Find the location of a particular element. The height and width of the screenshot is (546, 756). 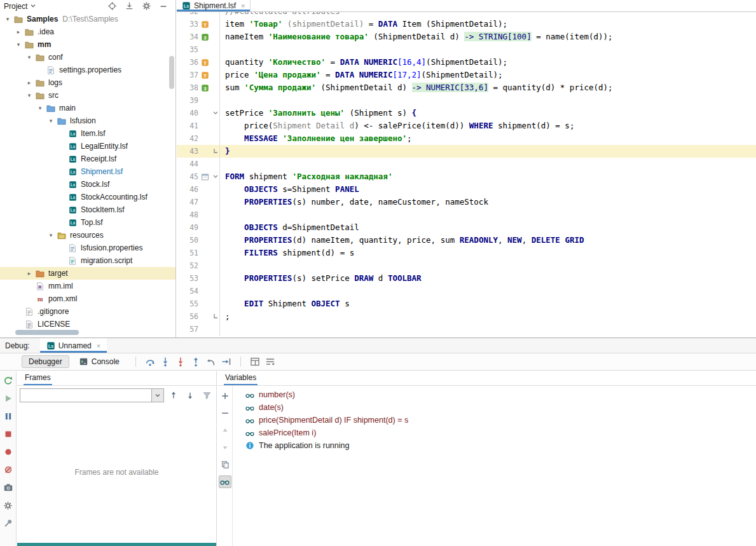

code-line: 50 PROPERTIES(d) nameItem, quantity, pri… is located at coordinates (467, 240).